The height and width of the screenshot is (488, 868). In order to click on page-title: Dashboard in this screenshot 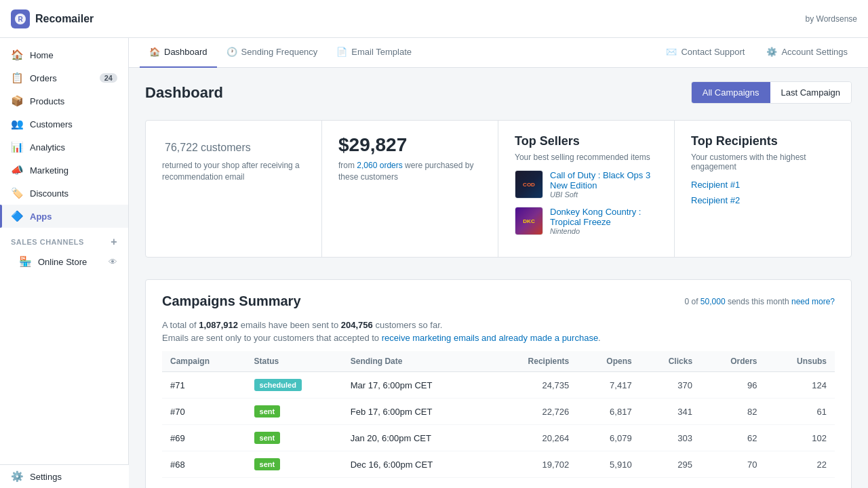, I will do `click(184, 93)`.